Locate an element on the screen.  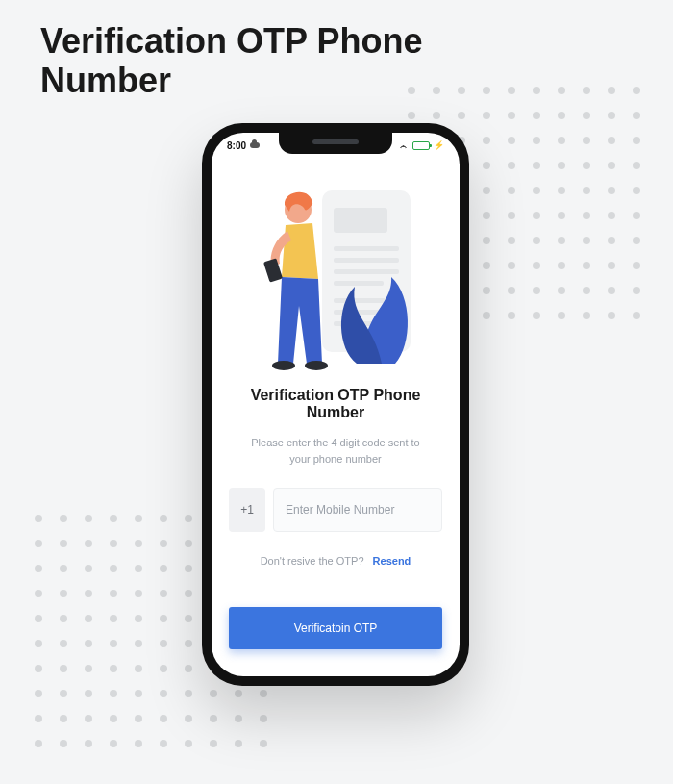
resend-row: Don't resive the OTP? Resend is located at coordinates (336, 561).